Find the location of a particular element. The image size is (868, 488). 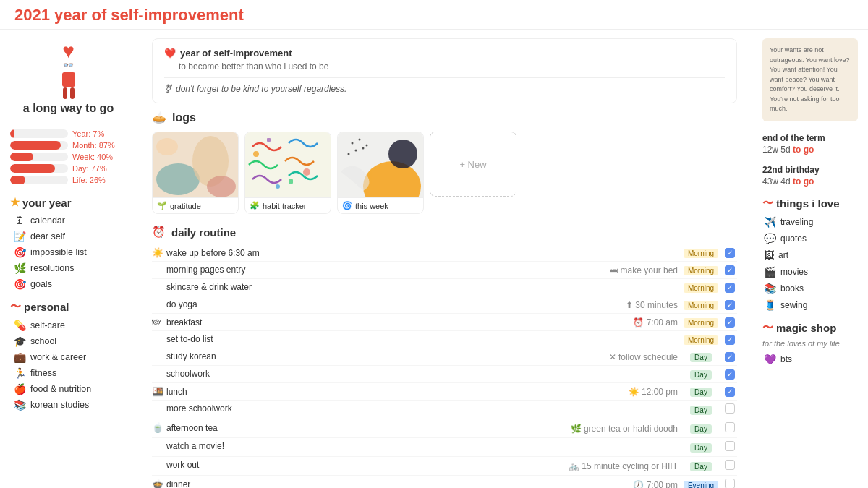

page-title: 2021 year of self-improvement is located at coordinates (434, 15).